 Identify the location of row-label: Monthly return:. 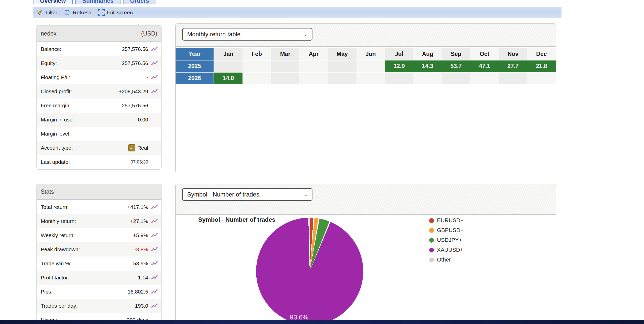
(58, 221).